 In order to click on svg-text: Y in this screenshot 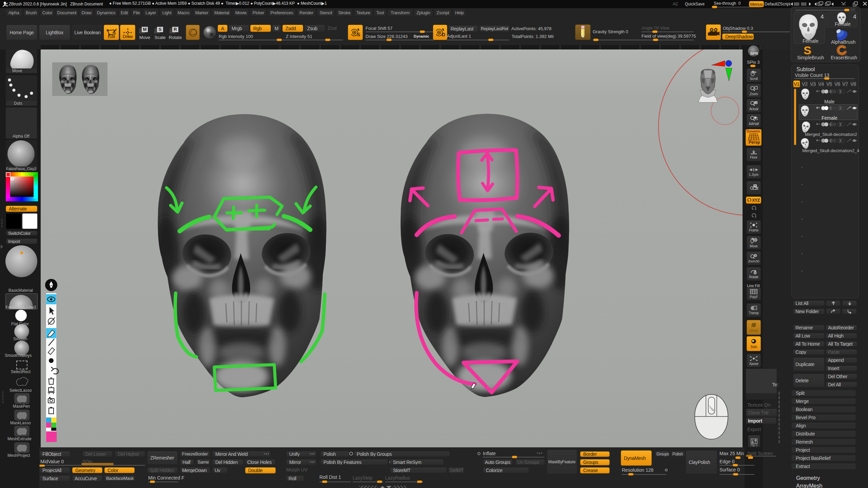, I will do `click(756, 209)`.